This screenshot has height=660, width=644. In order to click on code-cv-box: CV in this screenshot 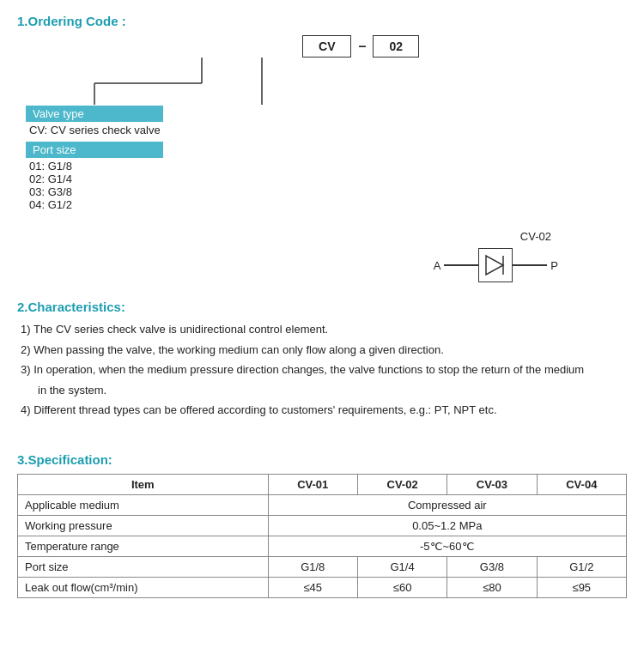, I will do `click(326, 46)`.